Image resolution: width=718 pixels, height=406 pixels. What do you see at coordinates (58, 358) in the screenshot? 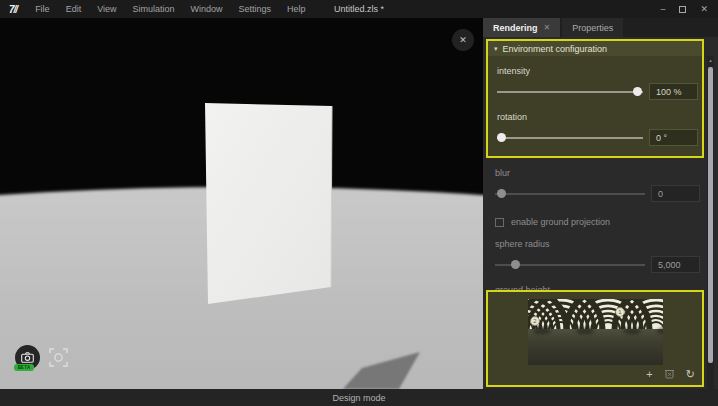
I see `capture-frame-icon` at bounding box center [58, 358].